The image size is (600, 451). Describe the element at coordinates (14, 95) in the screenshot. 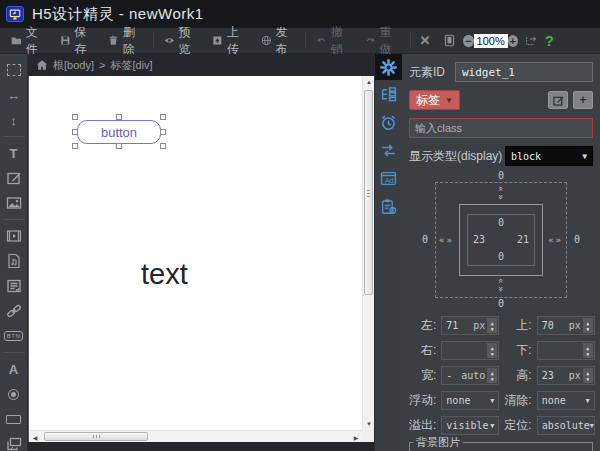

I see `horizontal-resize-tool-button: ↔` at that location.